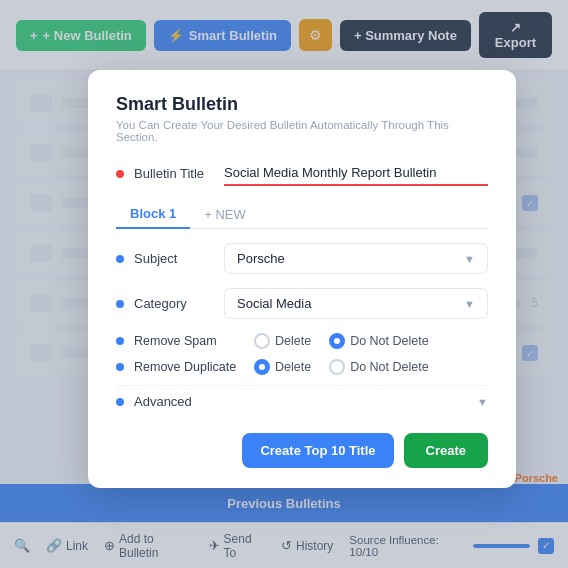  What do you see at coordinates (302, 341) in the screenshot?
I see `remove-spam-row: Remove Spam Delete Do Not Delete` at bounding box center [302, 341].